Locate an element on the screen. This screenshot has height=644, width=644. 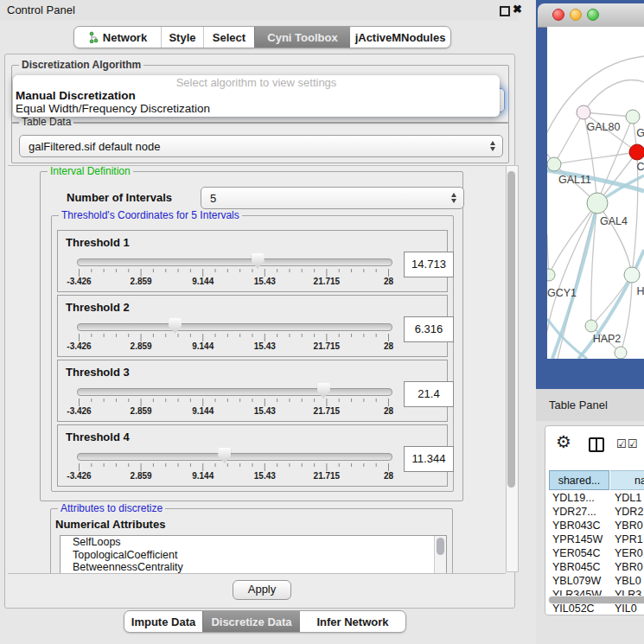
threshold-label: Threshold 1 is located at coordinates (98, 242).